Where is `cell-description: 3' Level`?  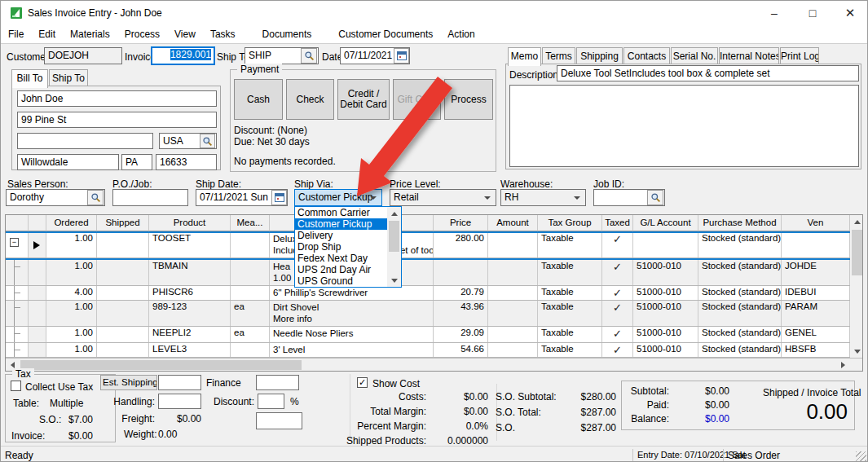
cell-description: 3' Level is located at coordinates (352, 350).